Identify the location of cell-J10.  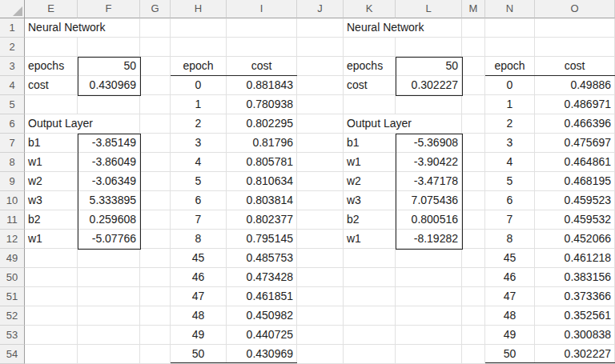
(320, 201).